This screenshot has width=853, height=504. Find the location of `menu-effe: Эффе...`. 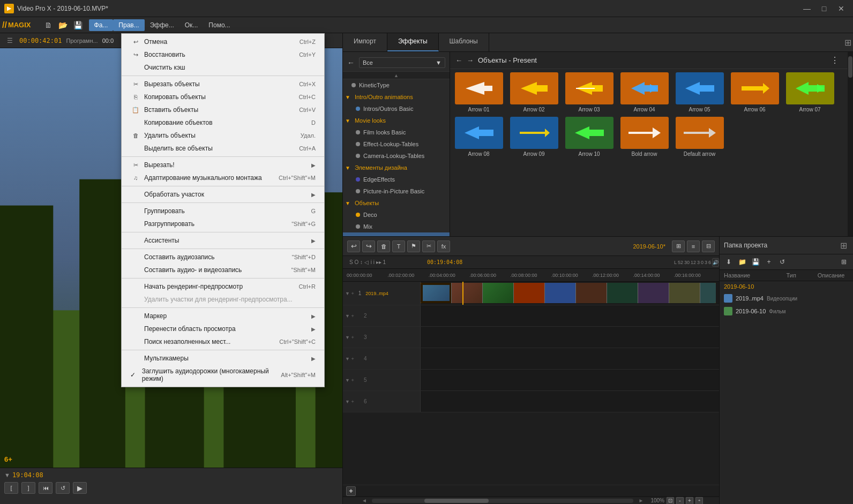

menu-effe: Эффе... is located at coordinates (162, 25).